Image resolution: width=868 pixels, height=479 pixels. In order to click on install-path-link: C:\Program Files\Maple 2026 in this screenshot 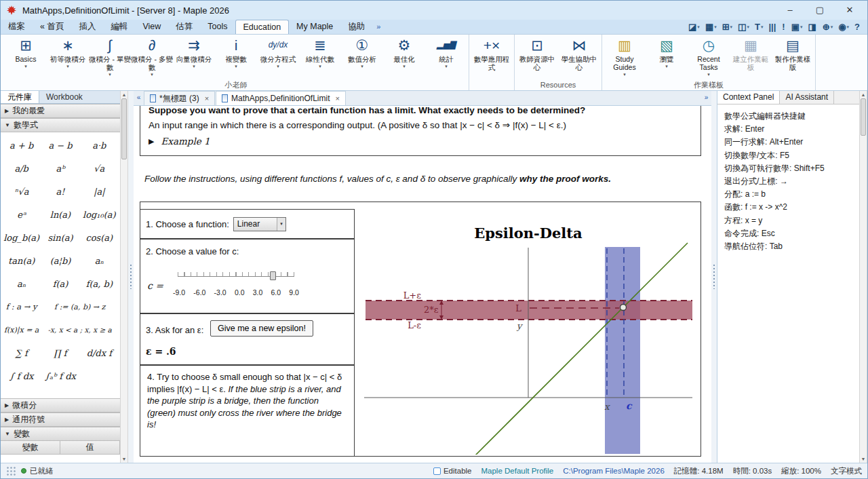, I will do `click(614, 471)`.